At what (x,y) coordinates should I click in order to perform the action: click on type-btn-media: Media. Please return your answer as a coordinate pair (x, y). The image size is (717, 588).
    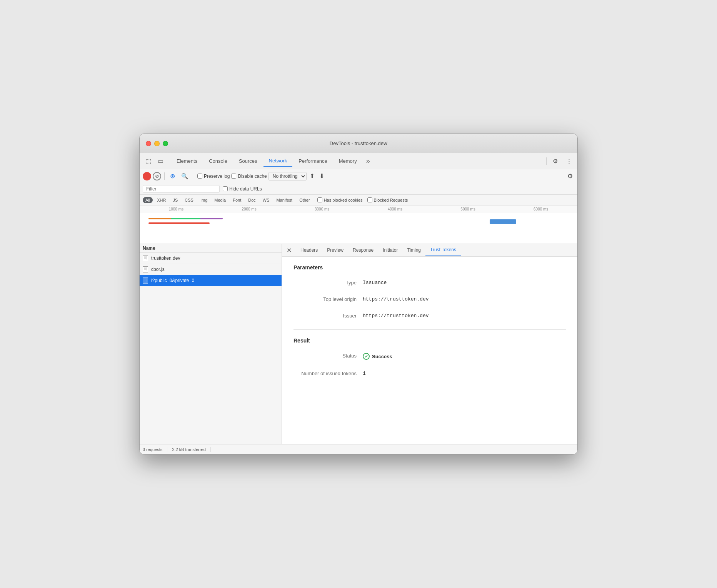
    Looking at the image, I should click on (220, 200).